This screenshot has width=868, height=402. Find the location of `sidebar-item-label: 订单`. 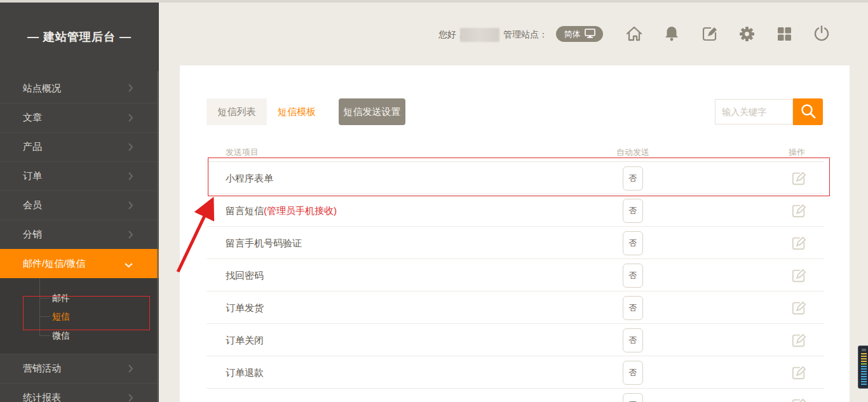

sidebar-item-label: 订单 is located at coordinates (32, 177).